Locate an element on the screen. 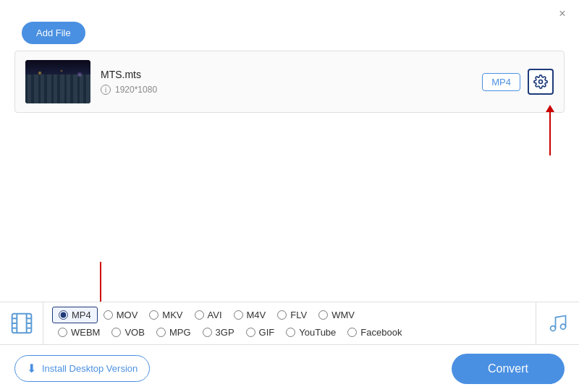  title-bar: × is located at coordinates (562, 14).